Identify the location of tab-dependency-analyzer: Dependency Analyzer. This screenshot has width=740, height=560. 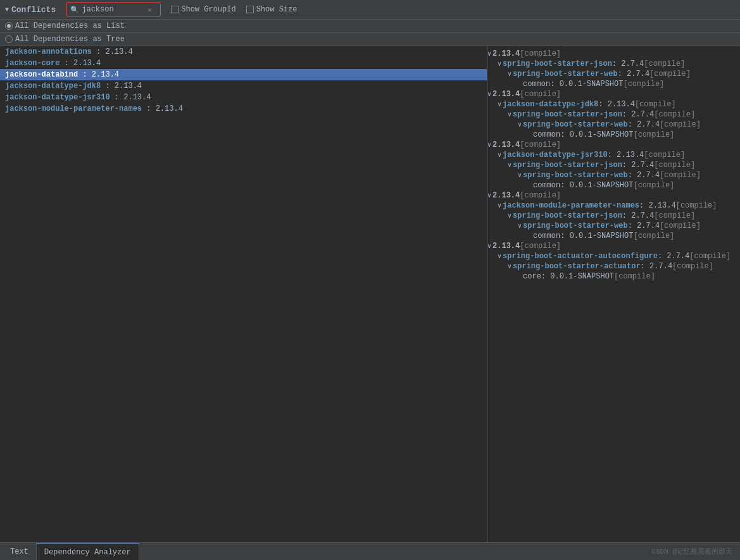
(87, 552).